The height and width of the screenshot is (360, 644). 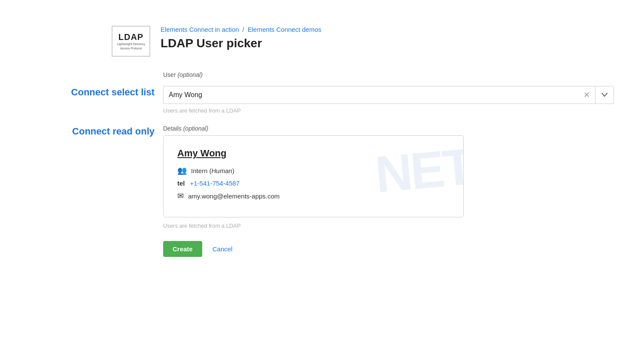 I want to click on card-email: amy.wong@elements-apps.com, so click(x=234, y=196).